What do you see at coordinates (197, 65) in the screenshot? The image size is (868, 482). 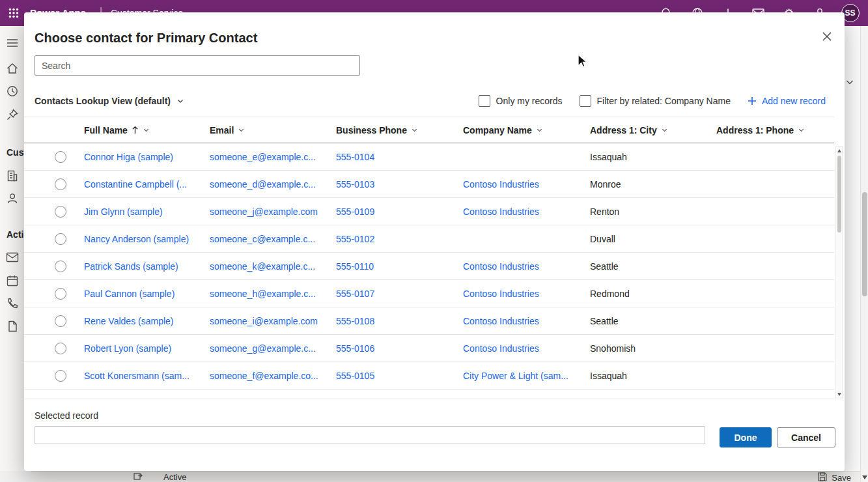 I see `search-input` at bounding box center [197, 65].